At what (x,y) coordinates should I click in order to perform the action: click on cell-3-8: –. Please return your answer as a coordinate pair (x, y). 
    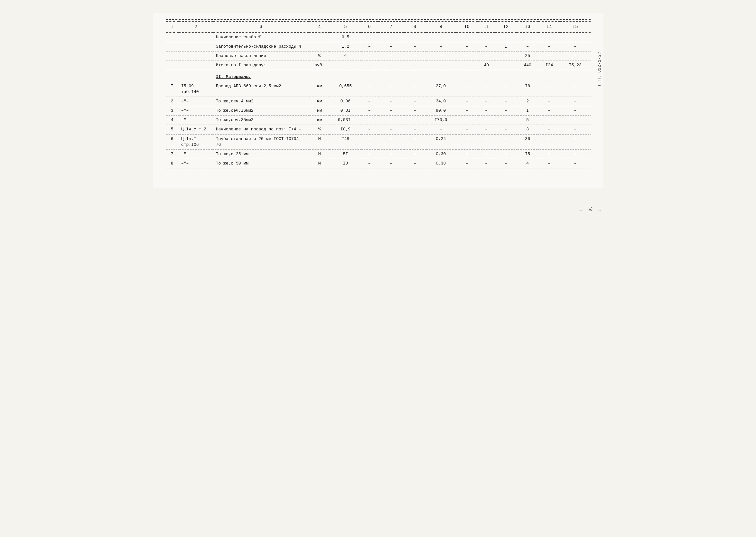
    Looking at the image, I should click on (441, 65).